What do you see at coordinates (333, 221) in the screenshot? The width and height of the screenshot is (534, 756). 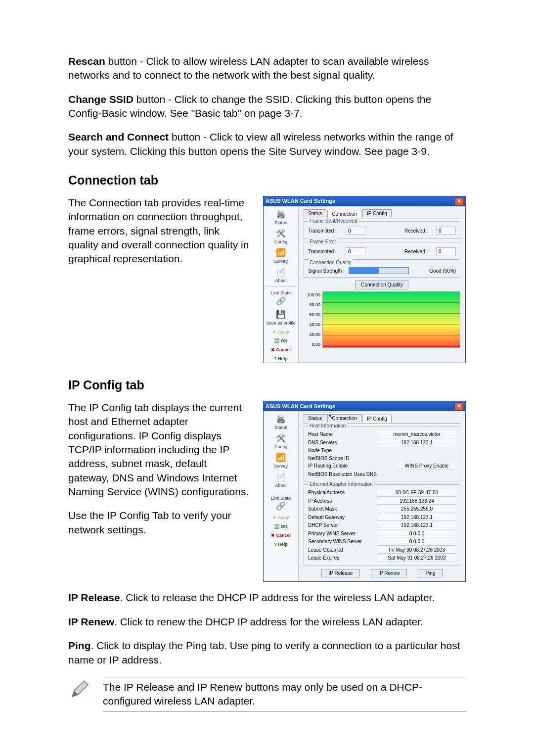 I see `group-title-frame-sent: Frame Sent/Received` at bounding box center [333, 221].